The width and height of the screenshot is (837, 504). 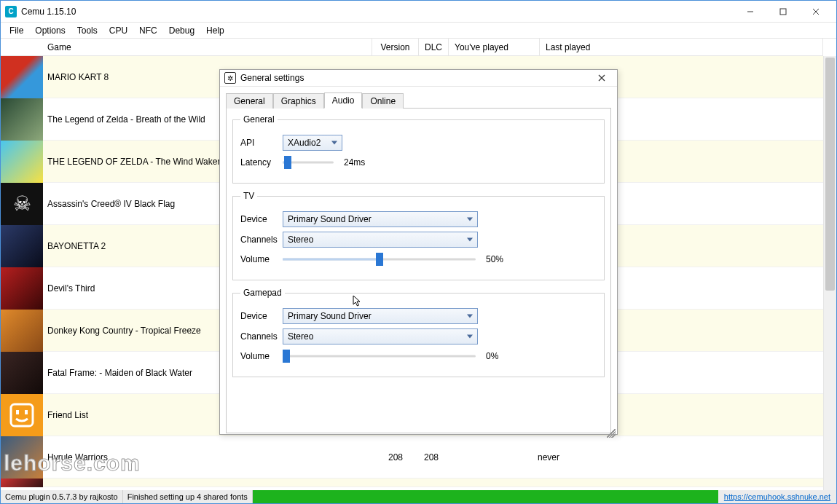 What do you see at coordinates (380, 316) in the screenshot?
I see `gp-device-select: Primary Sound Driver` at bounding box center [380, 316].